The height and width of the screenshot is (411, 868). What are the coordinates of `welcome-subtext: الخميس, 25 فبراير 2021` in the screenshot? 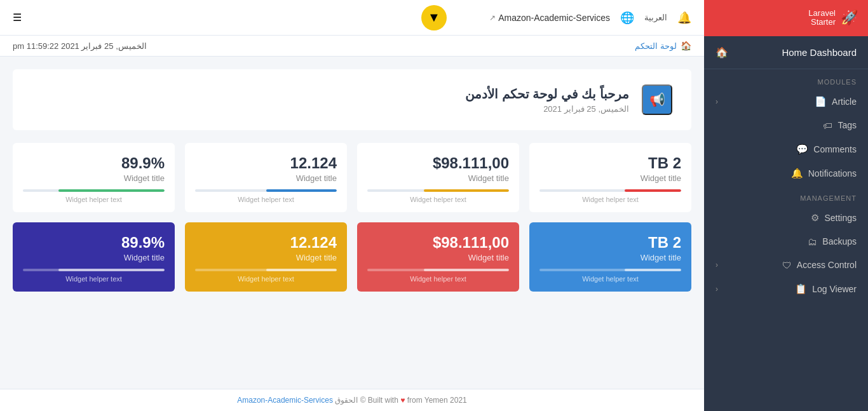 It's located at (547, 109).